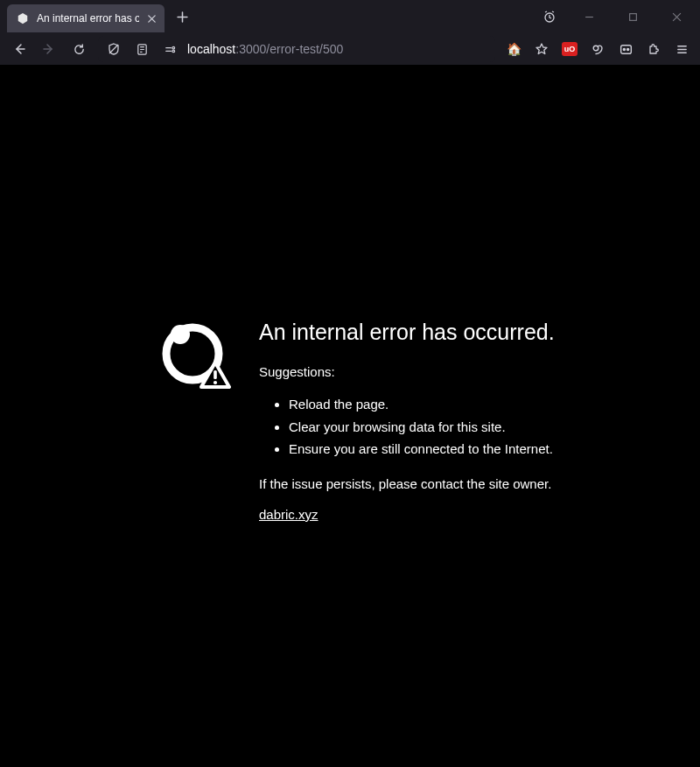 The image size is (700, 767). What do you see at coordinates (267, 17) in the screenshot?
I see `tabs-area: An internal error has occurred` at bounding box center [267, 17].